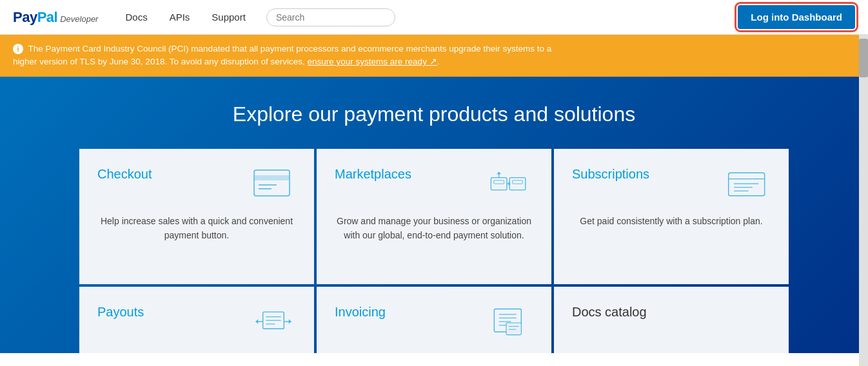  I want to click on subscriptions-icon, so click(748, 184).